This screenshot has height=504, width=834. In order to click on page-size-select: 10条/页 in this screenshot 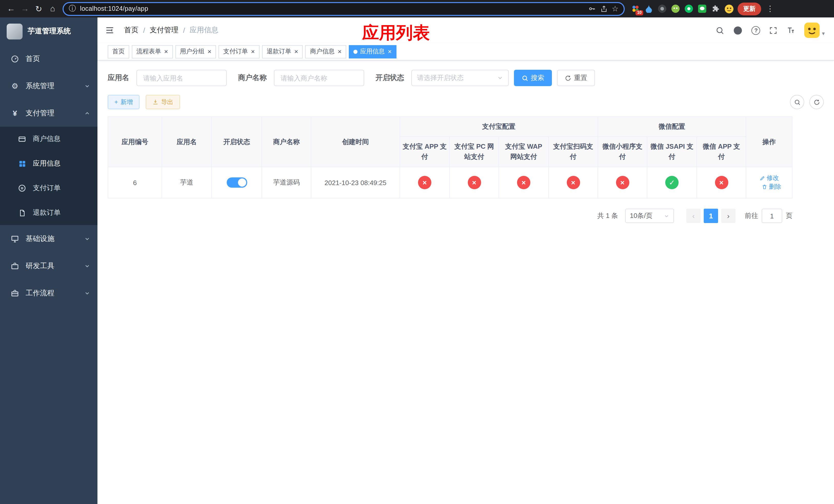, I will do `click(650, 216)`.